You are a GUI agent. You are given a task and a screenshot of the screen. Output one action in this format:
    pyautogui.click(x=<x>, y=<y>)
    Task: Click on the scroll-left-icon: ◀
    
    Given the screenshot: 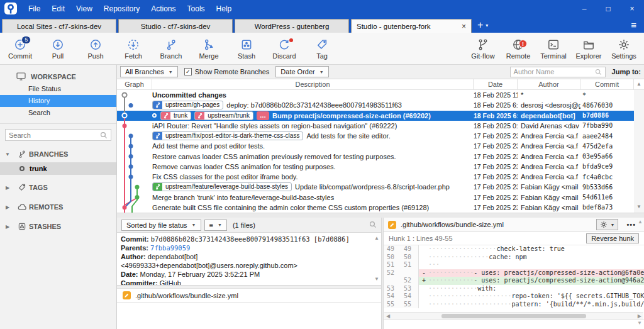 What is the action you would take?
    pyautogui.click(x=388, y=316)
    